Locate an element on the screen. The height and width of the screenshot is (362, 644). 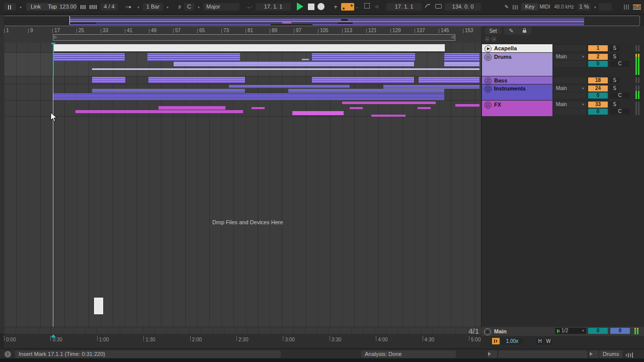
track-activator: 1 is located at coordinates (598, 48).